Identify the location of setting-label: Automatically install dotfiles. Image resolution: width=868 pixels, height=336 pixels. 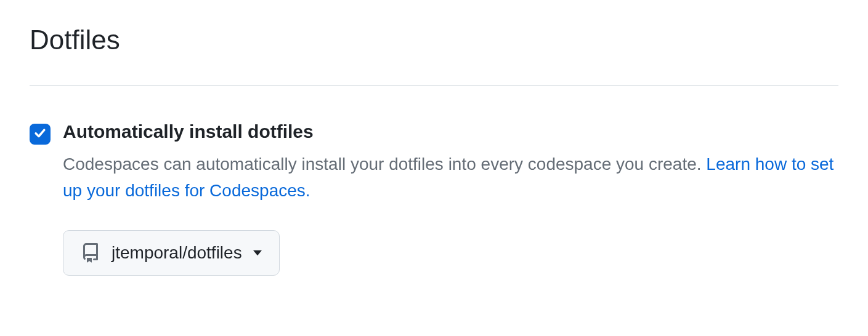
(451, 132).